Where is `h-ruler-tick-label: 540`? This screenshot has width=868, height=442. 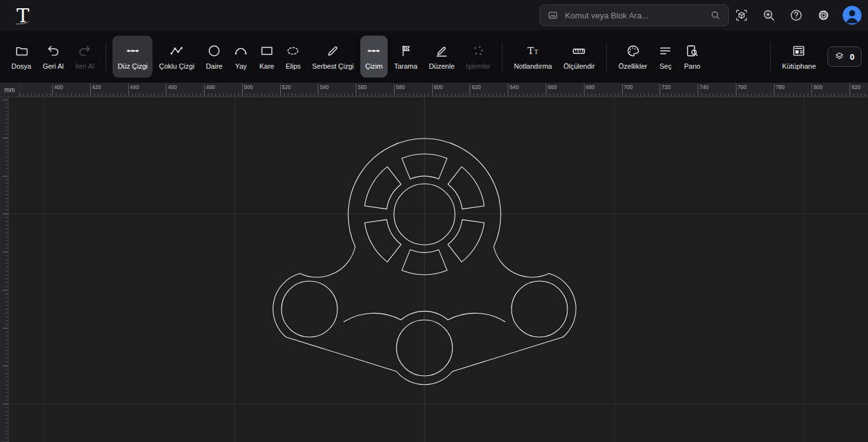
h-ruler-tick-label: 540 is located at coordinates (323, 90).